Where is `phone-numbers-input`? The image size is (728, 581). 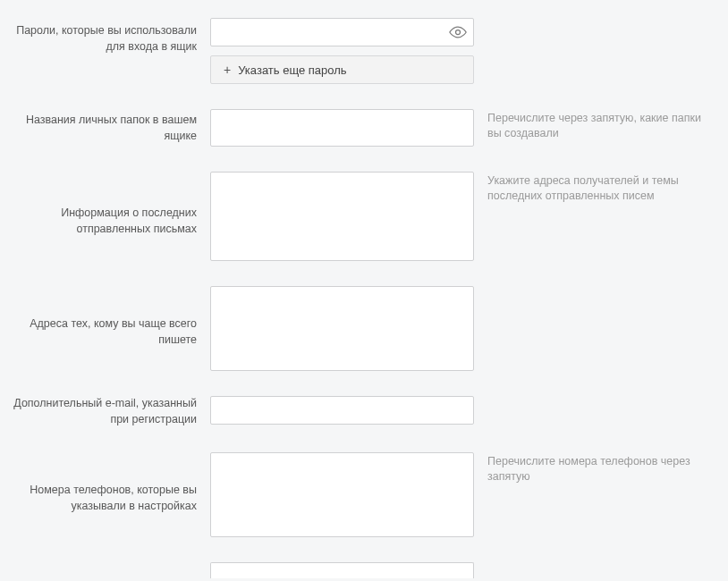 phone-numbers-input is located at coordinates (342, 495).